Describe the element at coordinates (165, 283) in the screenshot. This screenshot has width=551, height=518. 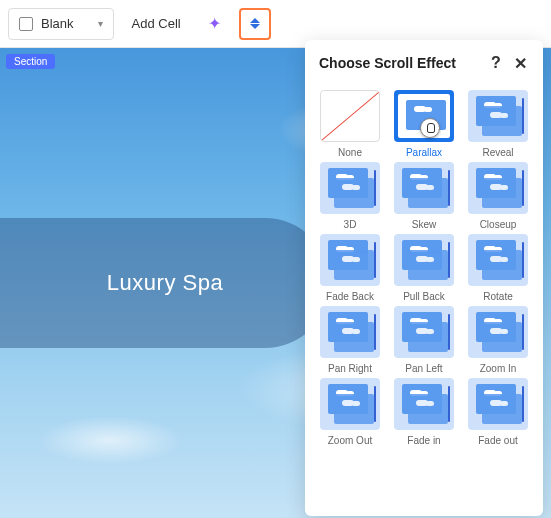
I see `hero-title: Luxury Spa` at that location.